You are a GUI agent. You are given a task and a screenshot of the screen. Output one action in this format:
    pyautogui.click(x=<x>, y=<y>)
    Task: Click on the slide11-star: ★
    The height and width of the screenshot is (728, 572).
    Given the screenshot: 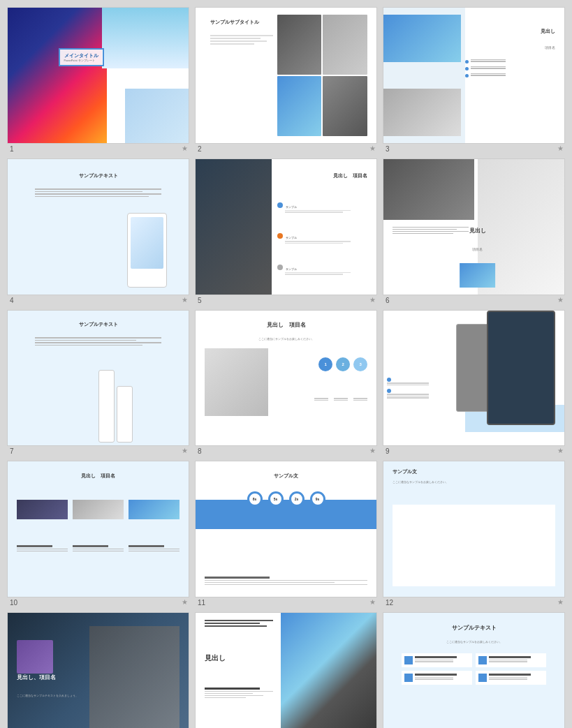 What is the action you would take?
    pyautogui.click(x=373, y=602)
    